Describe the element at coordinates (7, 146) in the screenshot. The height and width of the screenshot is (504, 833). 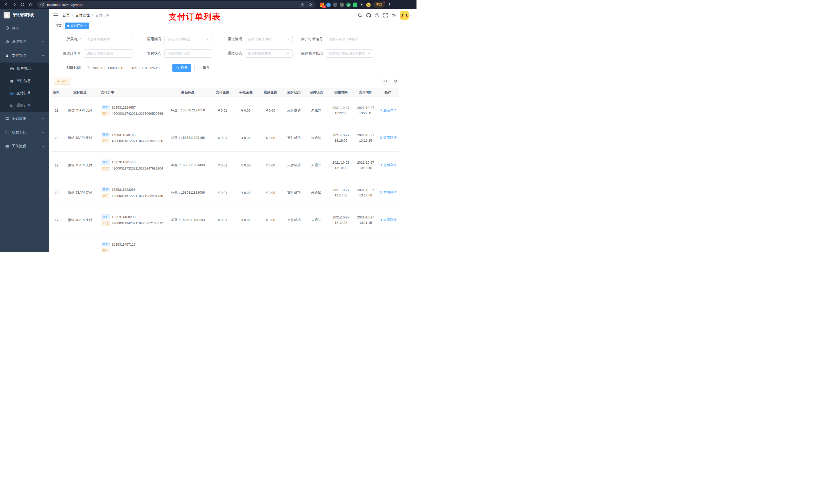
I see `briefcase-icon` at that location.